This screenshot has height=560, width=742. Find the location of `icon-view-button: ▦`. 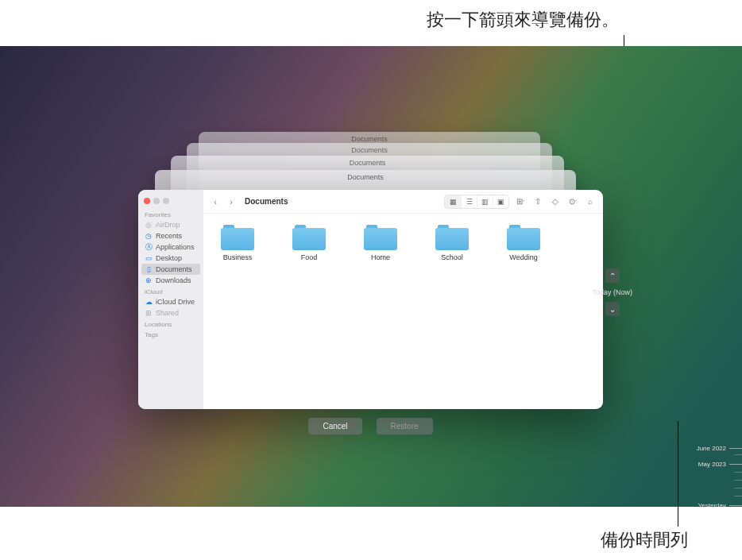

icon-view-button: ▦ is located at coordinates (453, 202).